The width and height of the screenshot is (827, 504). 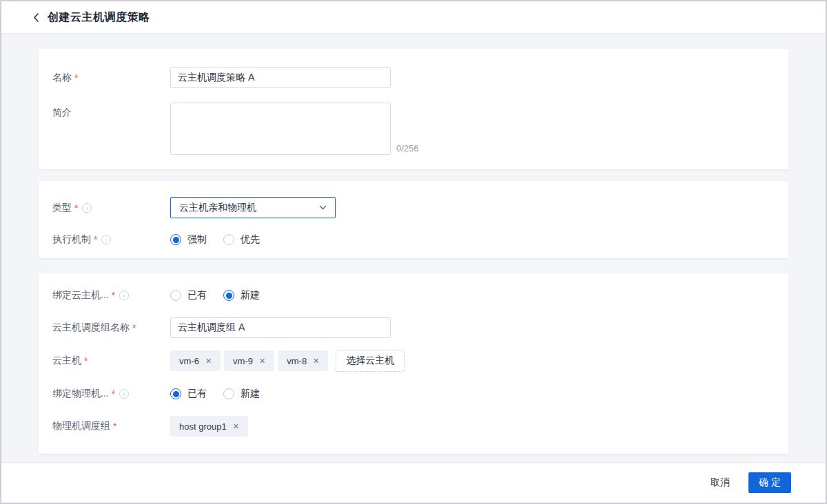 What do you see at coordinates (62, 208) in the screenshot?
I see `type-label-text: 类型` at bounding box center [62, 208].